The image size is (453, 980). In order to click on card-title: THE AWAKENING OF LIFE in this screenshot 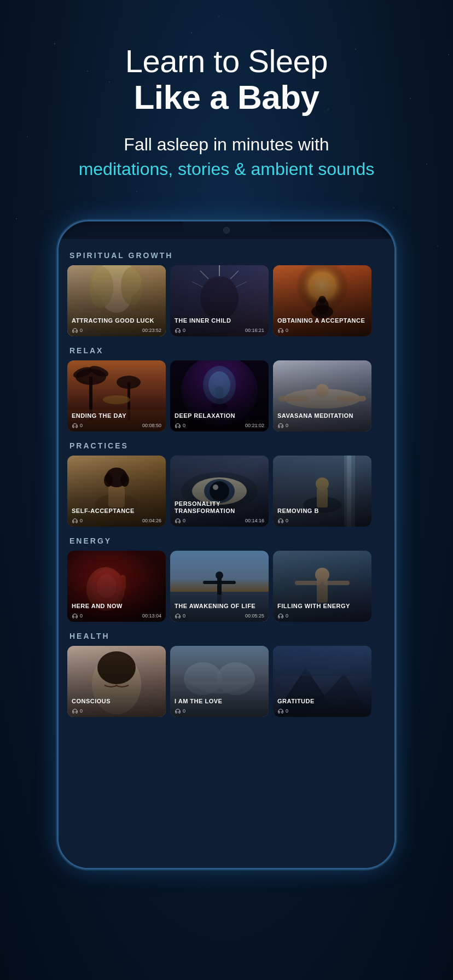, I will do `click(219, 606)`.